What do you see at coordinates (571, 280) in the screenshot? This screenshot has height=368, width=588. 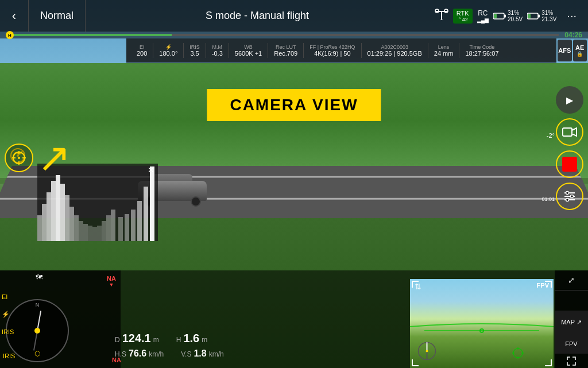 I see `expand-button: ⤢` at bounding box center [571, 280].